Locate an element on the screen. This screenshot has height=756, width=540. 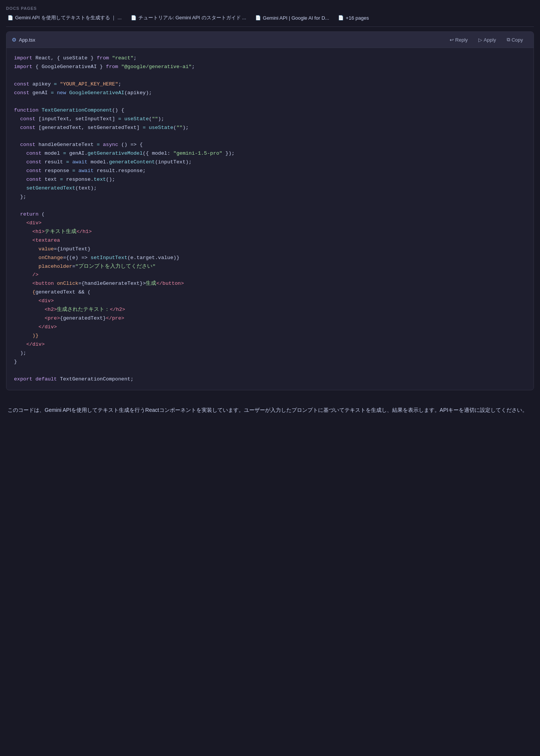
code-line-23: <button onClick={handleGenerateText}>生成<… is located at coordinates (270, 284).